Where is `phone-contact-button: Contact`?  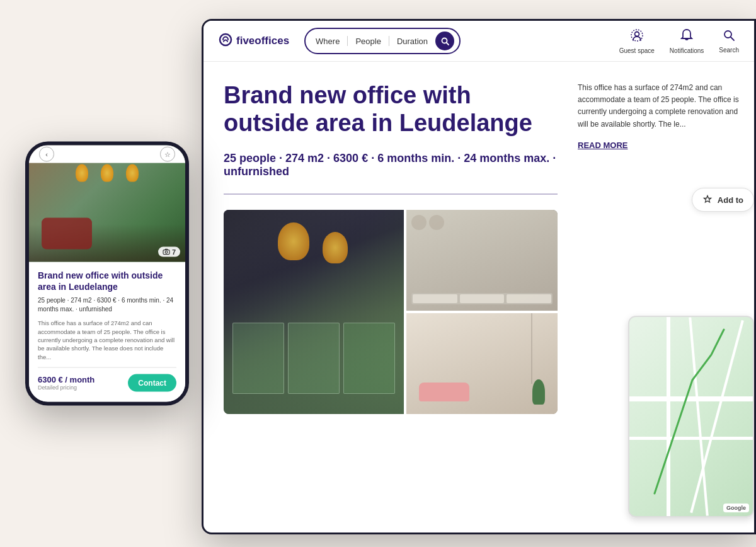 phone-contact-button: Contact is located at coordinates (152, 383).